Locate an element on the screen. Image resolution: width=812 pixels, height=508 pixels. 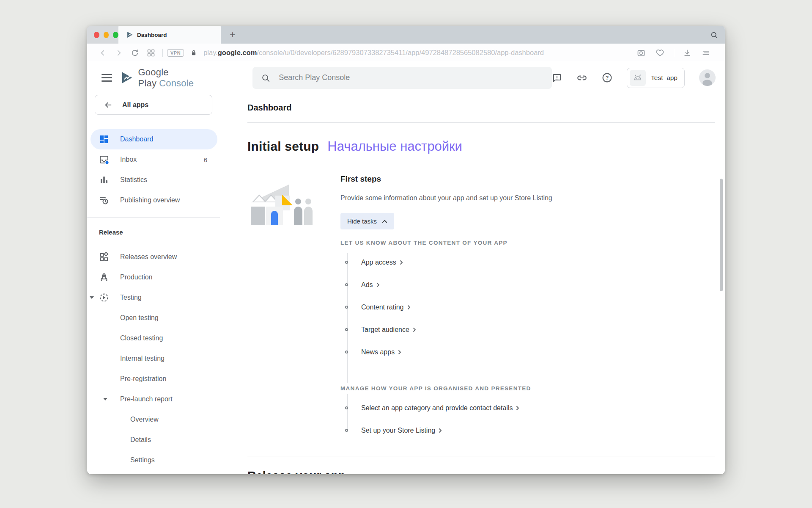
reading-list-icon is located at coordinates (706, 53).